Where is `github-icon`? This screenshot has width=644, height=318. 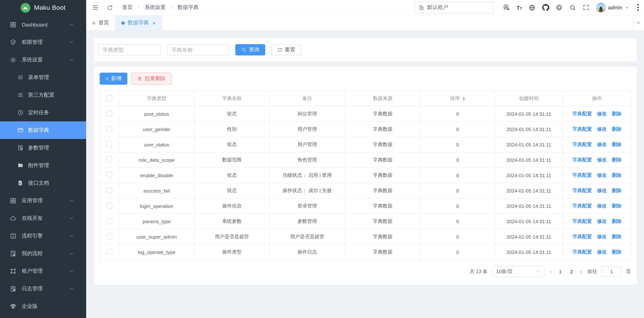 github-icon is located at coordinates (546, 8).